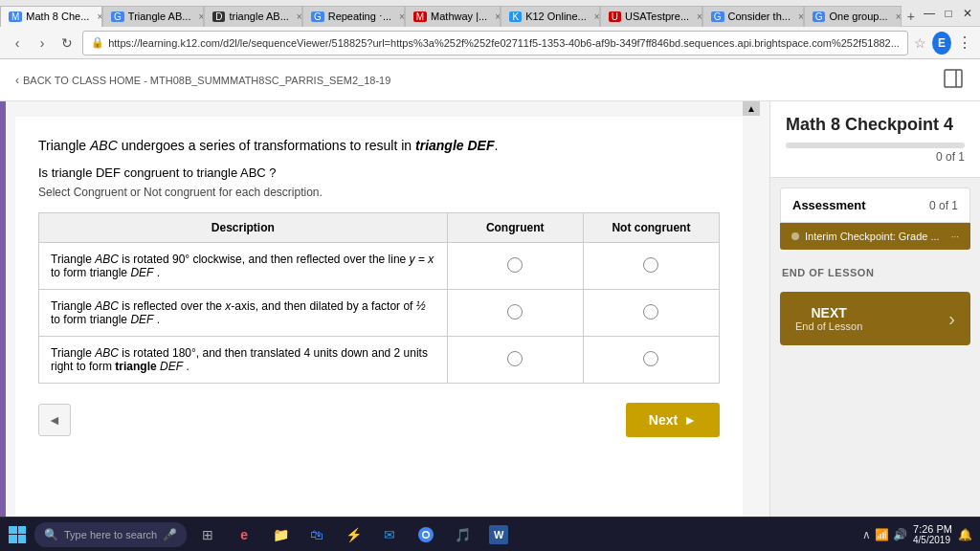 The image size is (980, 551). I want to click on taskbar-right: ∧ 📶 🔊 7:26 PM 4/5/2019 🔔, so click(921, 534).